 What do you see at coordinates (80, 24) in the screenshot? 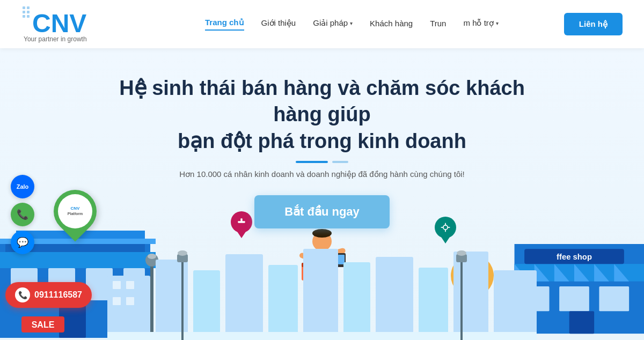
I see `logo-area: CNV Your partner in growth` at bounding box center [80, 24].